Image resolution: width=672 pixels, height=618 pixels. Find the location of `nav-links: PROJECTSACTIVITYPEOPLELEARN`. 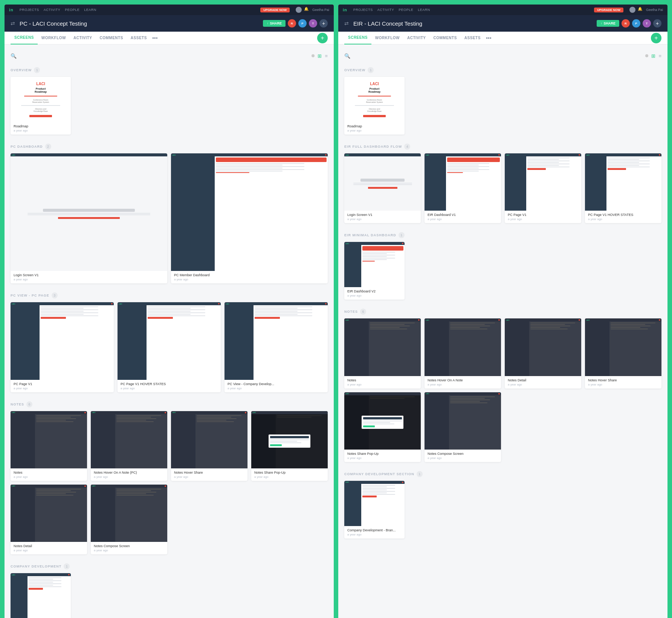

nav-links: PROJECTSACTIVITYPEOPLELEARN is located at coordinates (58, 10).